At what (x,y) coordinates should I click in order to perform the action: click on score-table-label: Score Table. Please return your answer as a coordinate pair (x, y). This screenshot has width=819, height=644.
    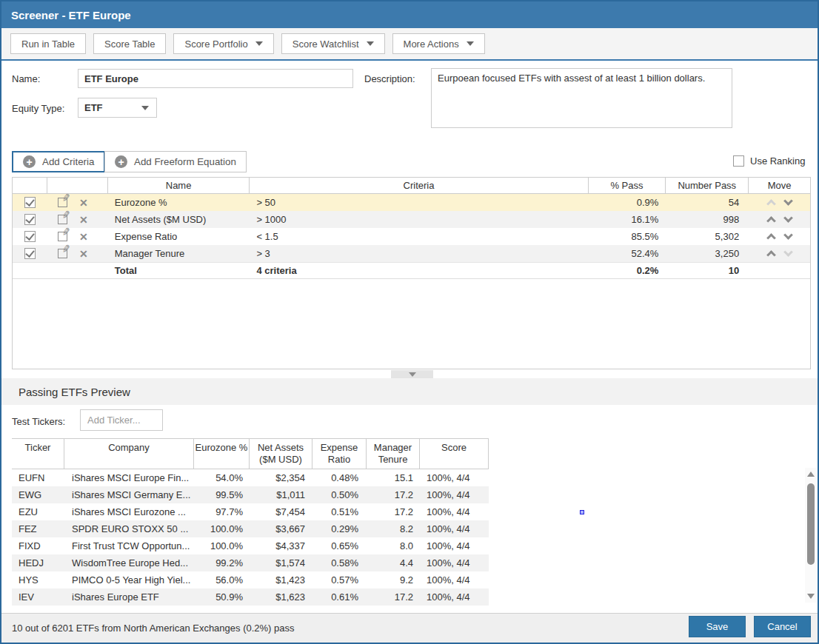
    Looking at the image, I should click on (130, 44).